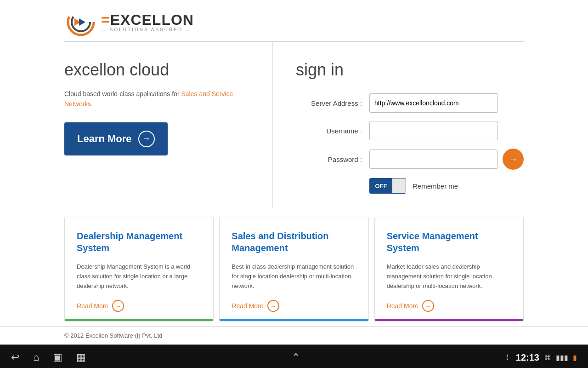 This screenshot has height=368, width=588. Describe the element at coordinates (273, 306) in the screenshot. I see `read-more-arrow-icon-1: →` at that location.